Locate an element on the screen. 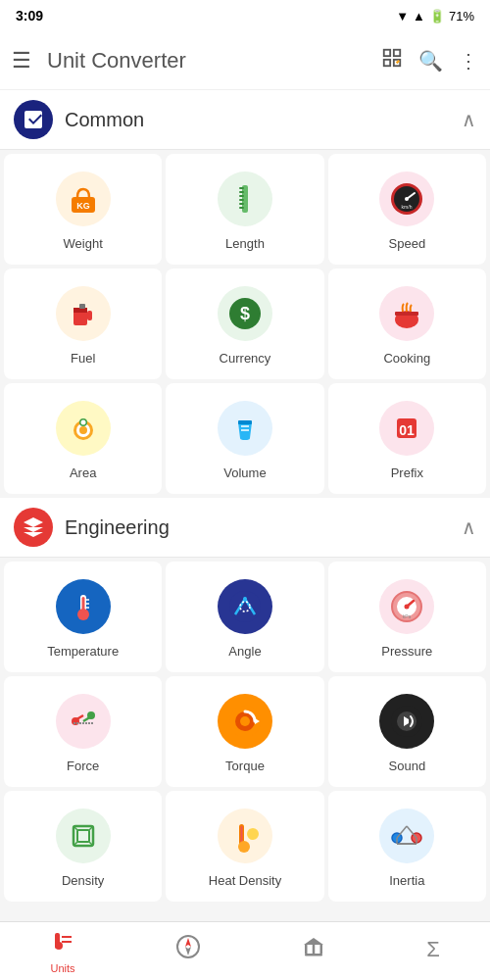  speed-item: km/h Speed is located at coordinates (408, 210).